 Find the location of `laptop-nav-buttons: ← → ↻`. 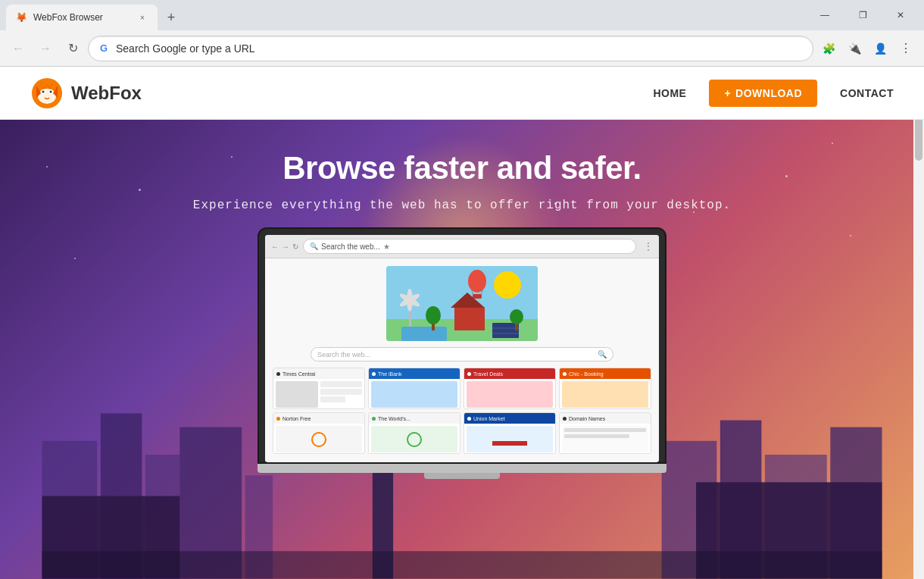

laptop-nav-buttons: ← → ↻ is located at coordinates (285, 247).